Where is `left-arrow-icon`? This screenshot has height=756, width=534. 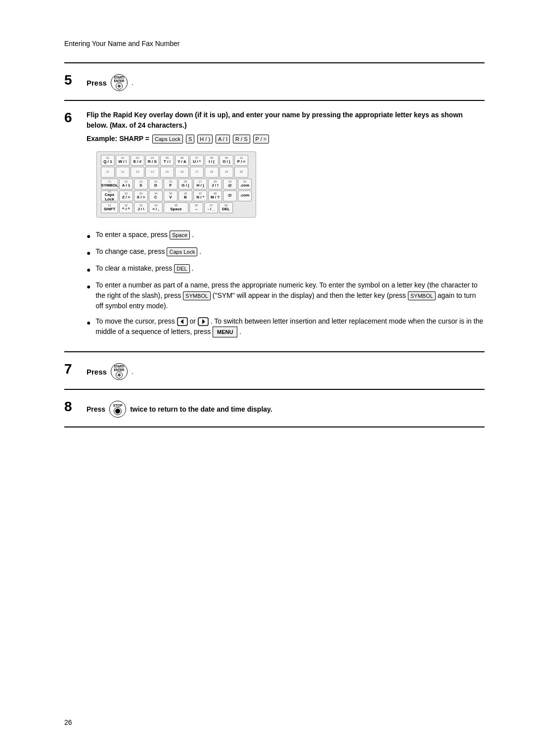
left-arrow-icon is located at coordinates (182, 322).